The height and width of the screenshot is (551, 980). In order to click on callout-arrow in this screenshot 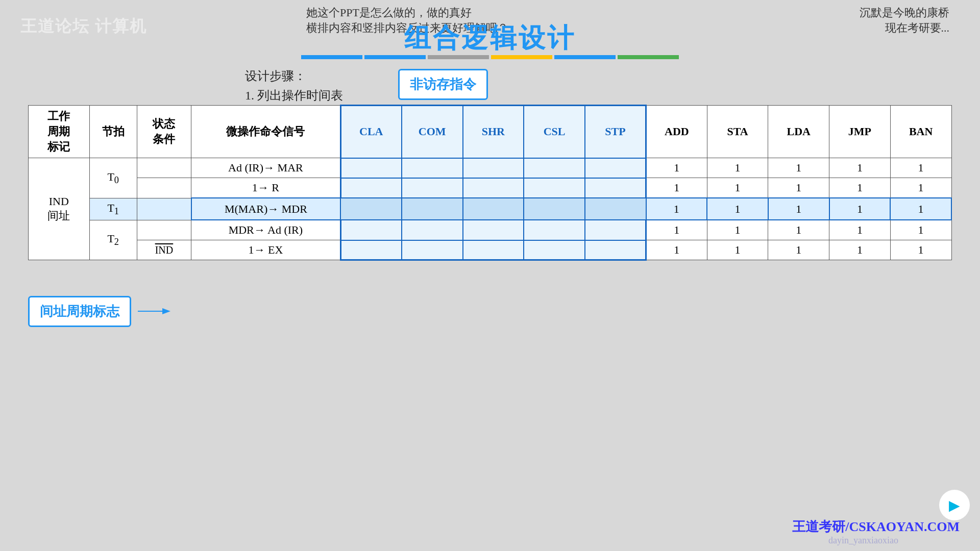, I will do `click(168, 311)`.